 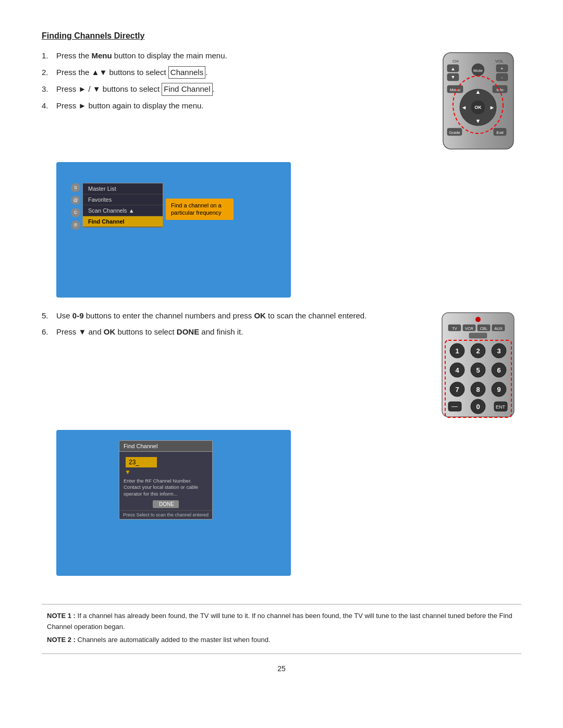 I want to click on fc-input-value: 23_, so click(x=141, y=462).